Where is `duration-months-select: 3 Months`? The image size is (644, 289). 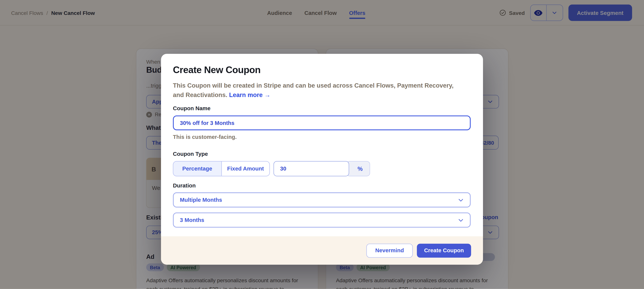
duration-months-select: 3 Months is located at coordinates (322, 220).